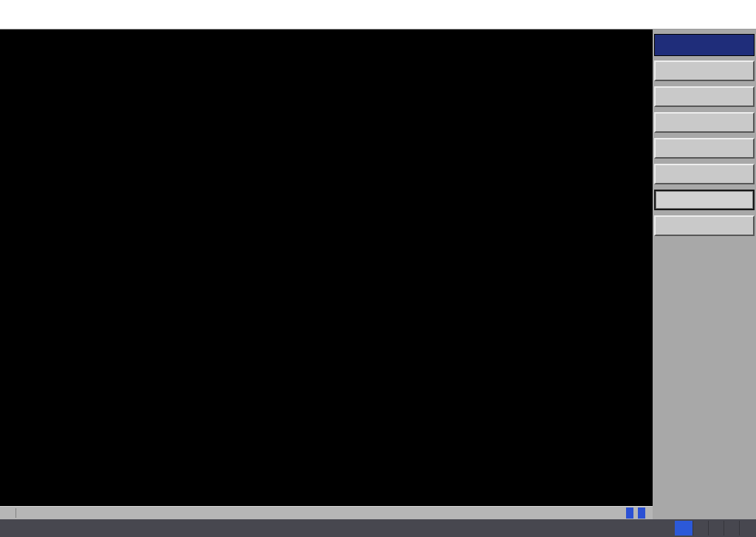 Image resolution: width=756 pixels, height=537 pixels. I want to click on status-bar, so click(326, 513).